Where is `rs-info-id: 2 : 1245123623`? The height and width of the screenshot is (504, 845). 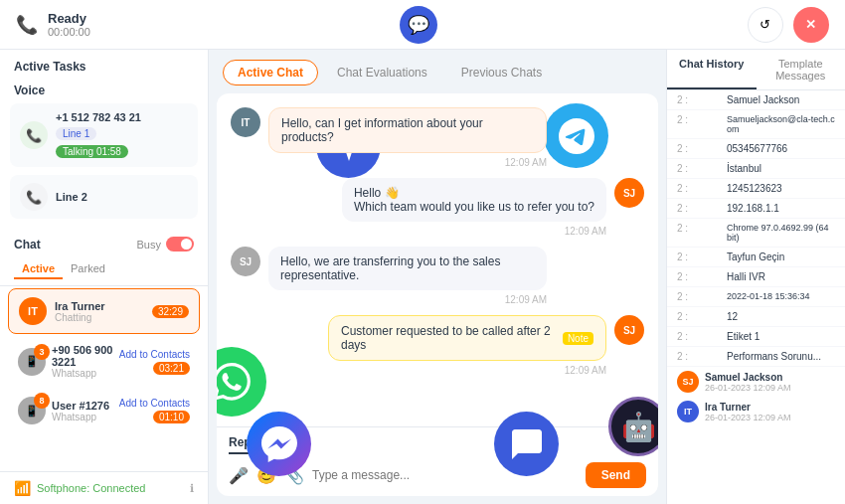
rs-info-id: 2 : 1245123623 is located at coordinates (756, 189).